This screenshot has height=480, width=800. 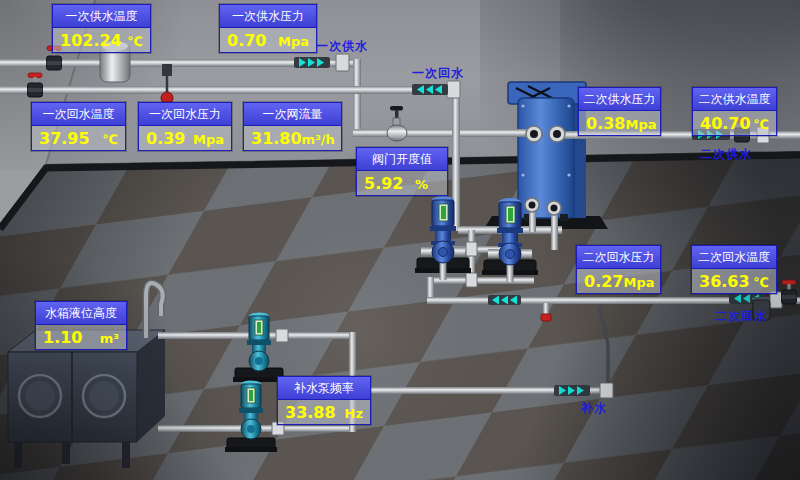 What do you see at coordinates (606, 124) in the screenshot?
I see `gauge-value: 0.38` at bounding box center [606, 124].